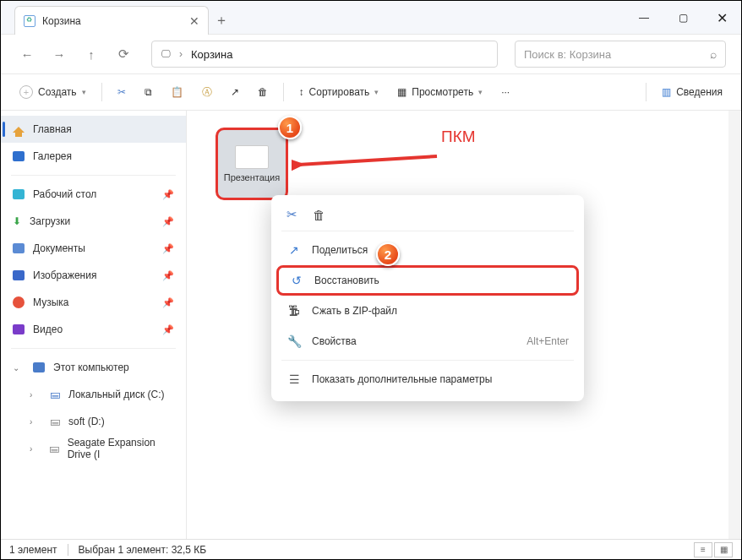 This screenshot has width=742, height=560. What do you see at coordinates (428, 215) in the screenshot?
I see `context-mini-toolbar: ✂ 🗑` at bounding box center [428, 215].